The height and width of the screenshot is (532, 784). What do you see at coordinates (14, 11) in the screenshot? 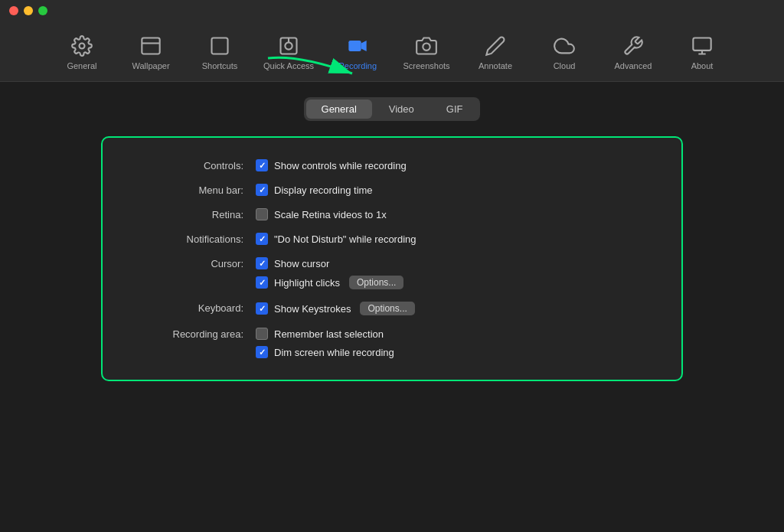
I see `close-button` at bounding box center [14, 11].